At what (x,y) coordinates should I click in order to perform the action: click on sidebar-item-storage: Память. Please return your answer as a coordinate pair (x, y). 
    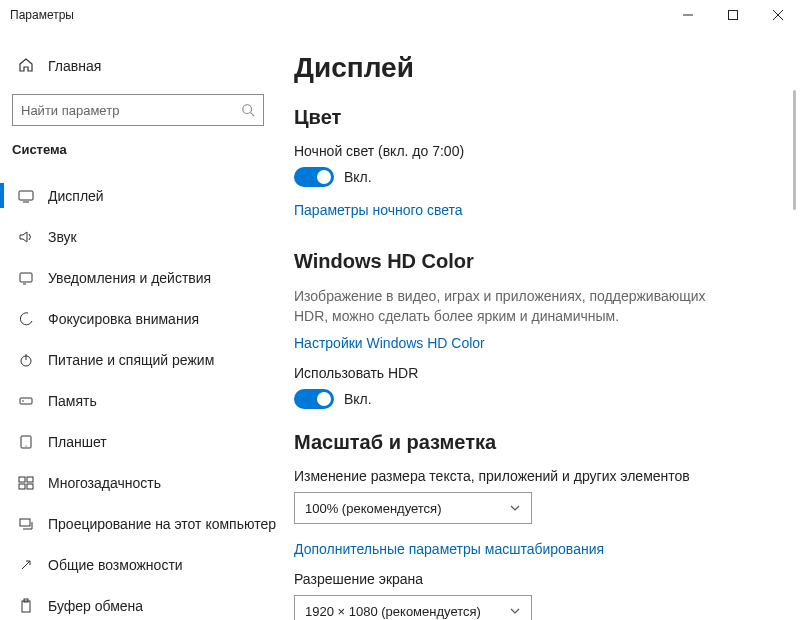
    Looking at the image, I should click on (139, 400).